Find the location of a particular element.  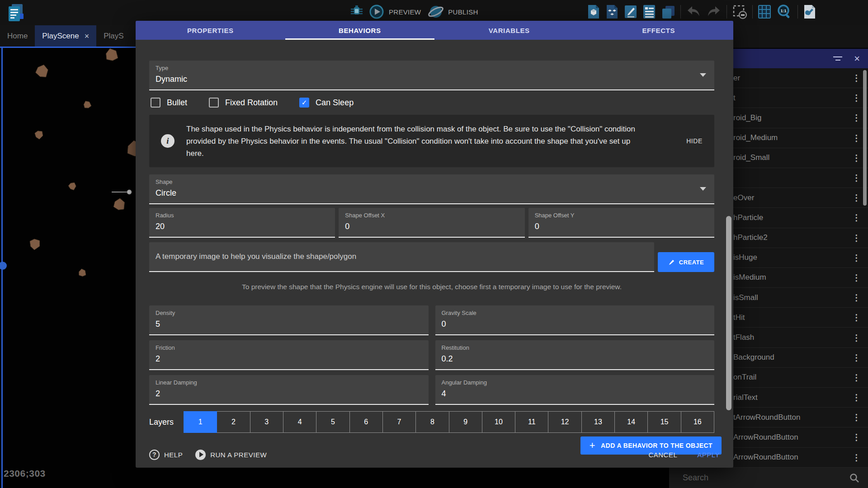

apply-button: APPLY is located at coordinates (708, 455).